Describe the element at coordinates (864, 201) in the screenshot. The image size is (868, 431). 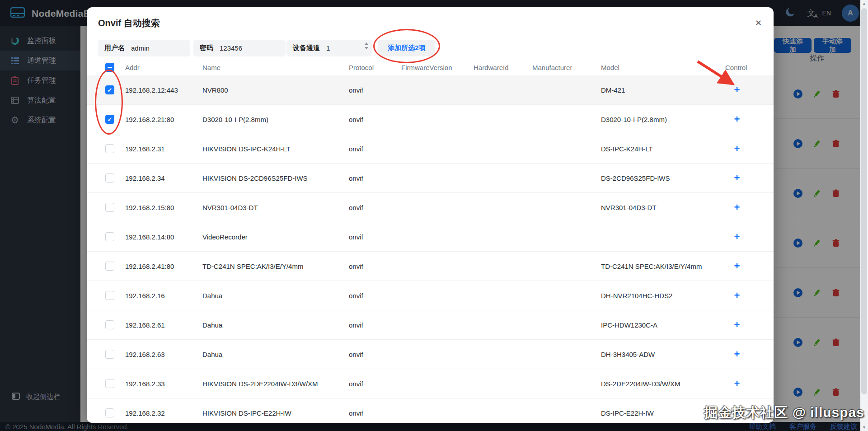
I see `scrollbar-thumb` at that location.